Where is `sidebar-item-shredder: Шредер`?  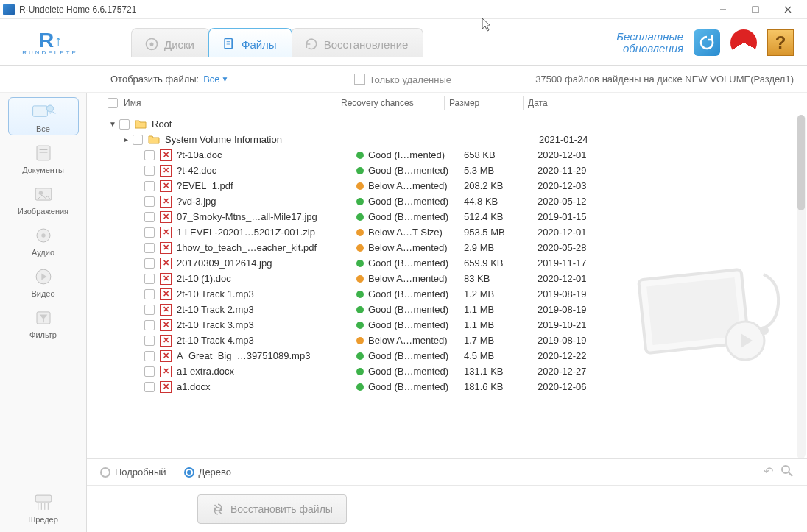
sidebar-item-shredder: Шредер is located at coordinates (43, 507).